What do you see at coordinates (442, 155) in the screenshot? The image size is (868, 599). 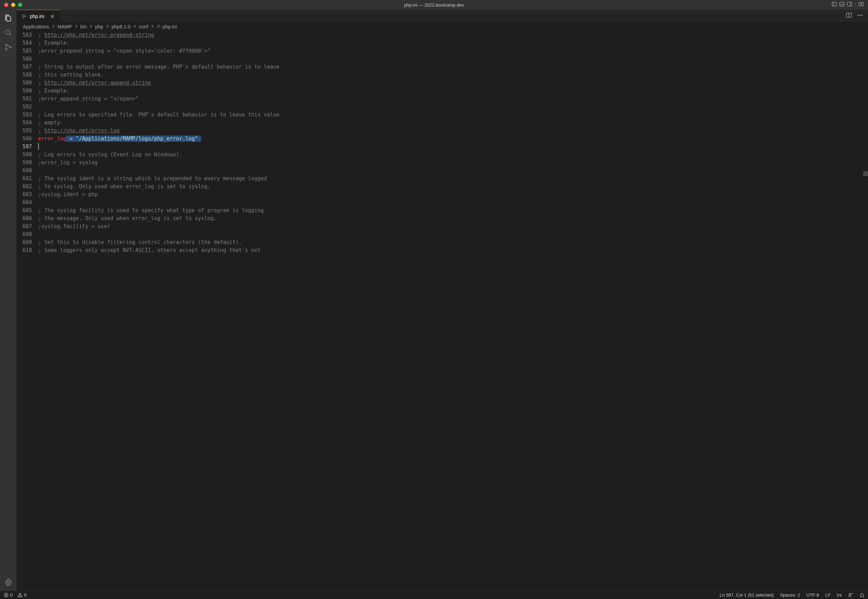 I see `code-line: 598; Log errors to syslog (Event Log on …` at bounding box center [442, 155].